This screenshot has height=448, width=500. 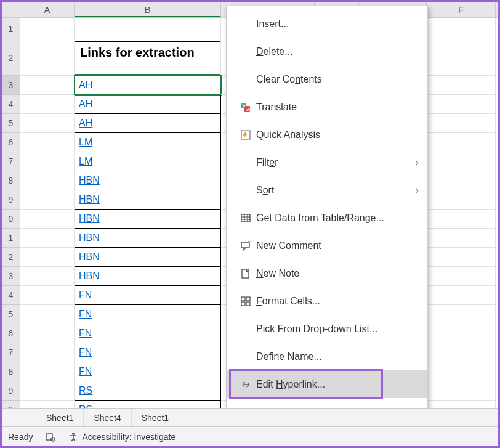 I want to click on select-all-corner, so click(x=11, y=10).